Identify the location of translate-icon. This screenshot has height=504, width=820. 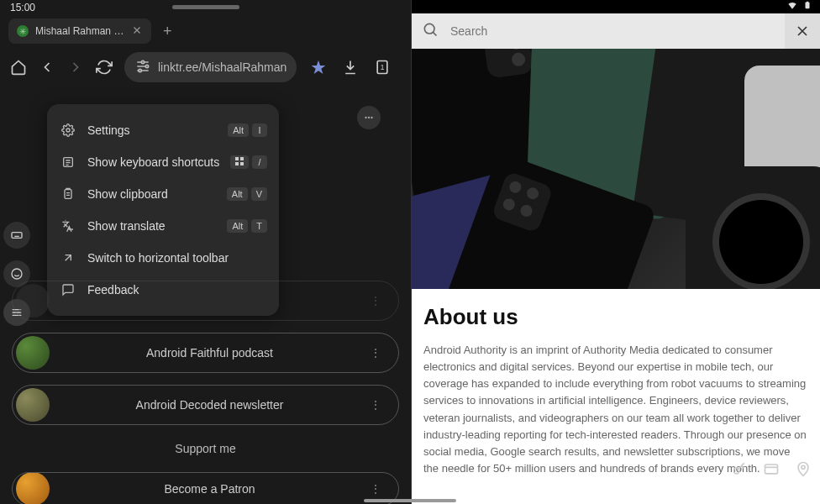
(68, 226).